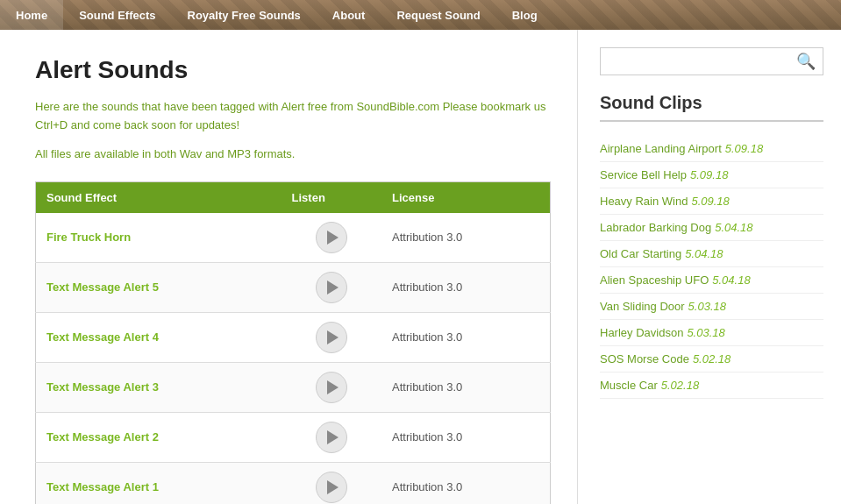  Describe the element at coordinates (712, 386) in the screenshot. I see `clip-item: Muscle Car 5.02.18` at that location.